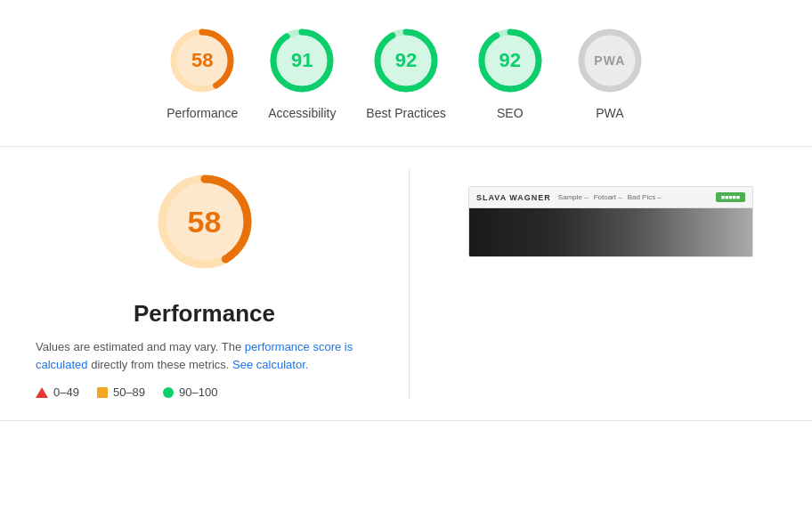 This screenshot has height=511, width=812. Describe the element at coordinates (510, 113) in the screenshot. I see `score-label-seo: SEO` at that location.